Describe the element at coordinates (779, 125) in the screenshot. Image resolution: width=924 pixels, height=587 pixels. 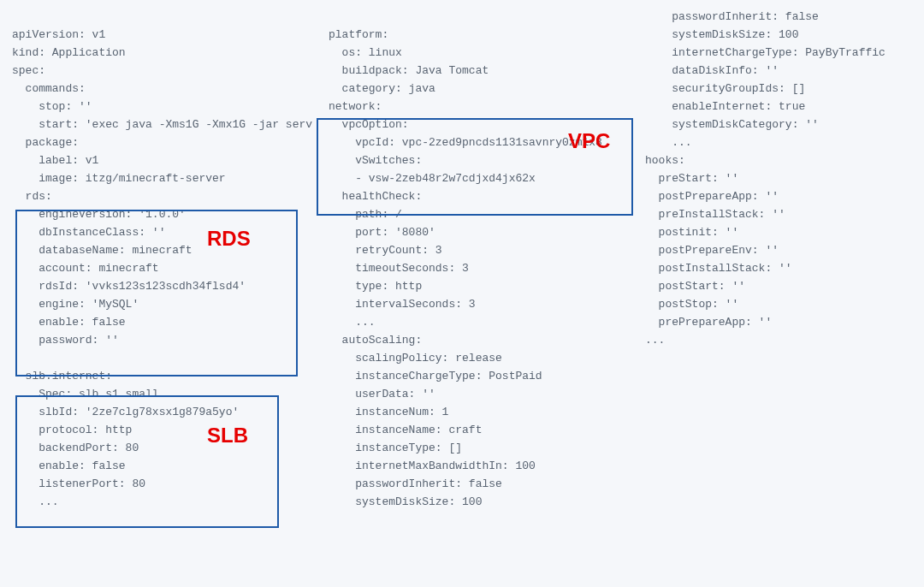
I see `code-line: systemDiskCategory: ''` at that location.